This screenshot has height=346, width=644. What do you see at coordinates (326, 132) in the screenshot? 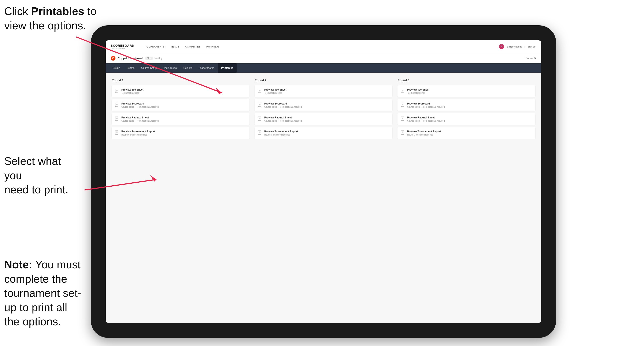
I see `round-2-report-title: Preview Tournament Report` at bounding box center [326, 132].